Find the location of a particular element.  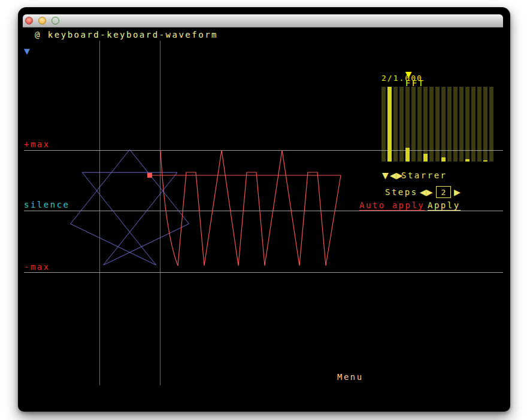

chevron-down-icon: ▼ is located at coordinates (27, 51).